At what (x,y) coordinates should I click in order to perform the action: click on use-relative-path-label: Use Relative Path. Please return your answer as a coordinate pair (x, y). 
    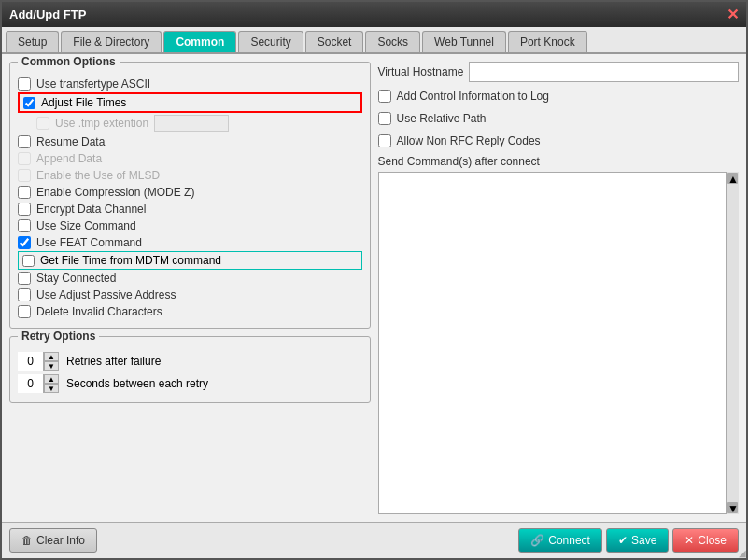
    Looking at the image, I should click on (442, 119).